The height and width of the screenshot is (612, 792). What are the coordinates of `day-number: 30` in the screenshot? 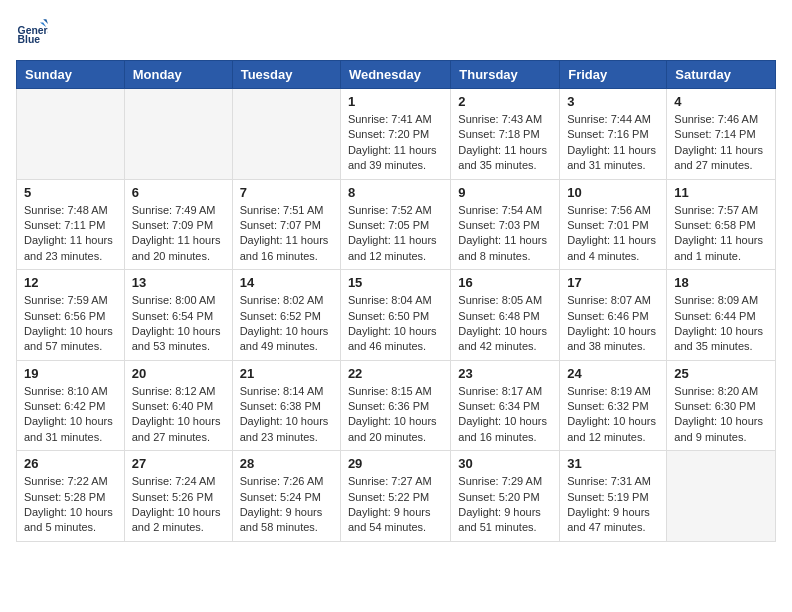 It's located at (505, 464).